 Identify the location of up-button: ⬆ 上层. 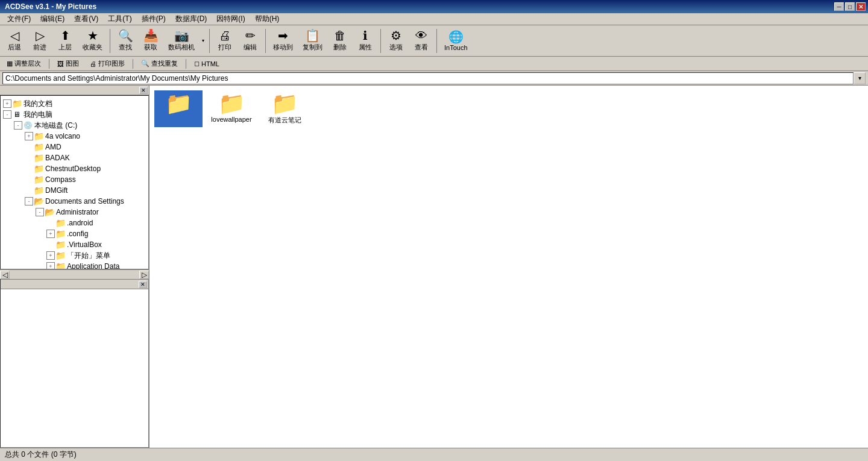
(65, 41).